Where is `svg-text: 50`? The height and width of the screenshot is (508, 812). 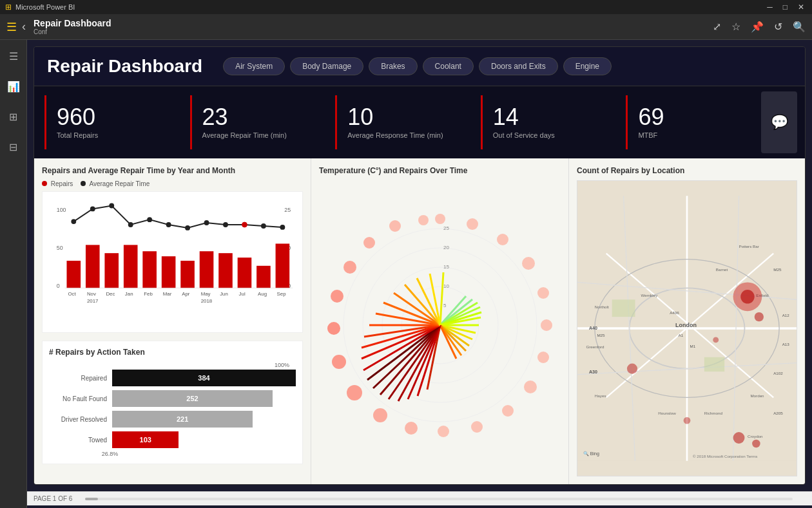 svg-text: 50 is located at coordinates (60, 248).